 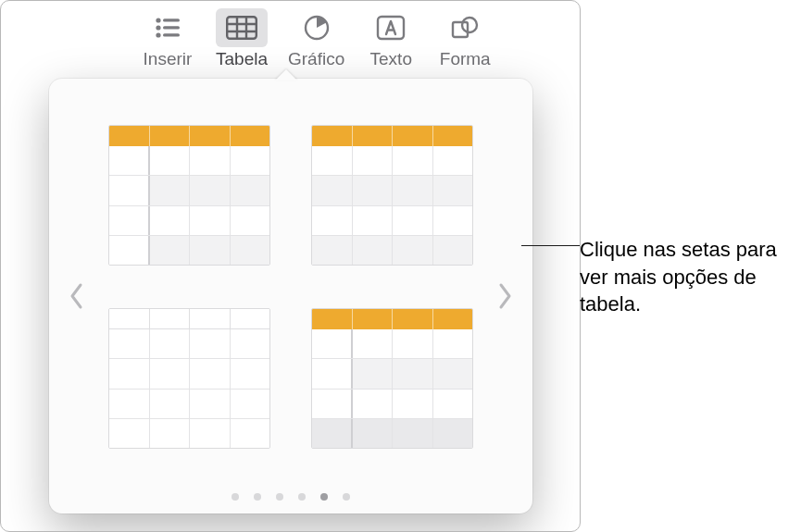 What do you see at coordinates (391, 59) in the screenshot?
I see `toolbar-item-label: Texto` at bounding box center [391, 59].